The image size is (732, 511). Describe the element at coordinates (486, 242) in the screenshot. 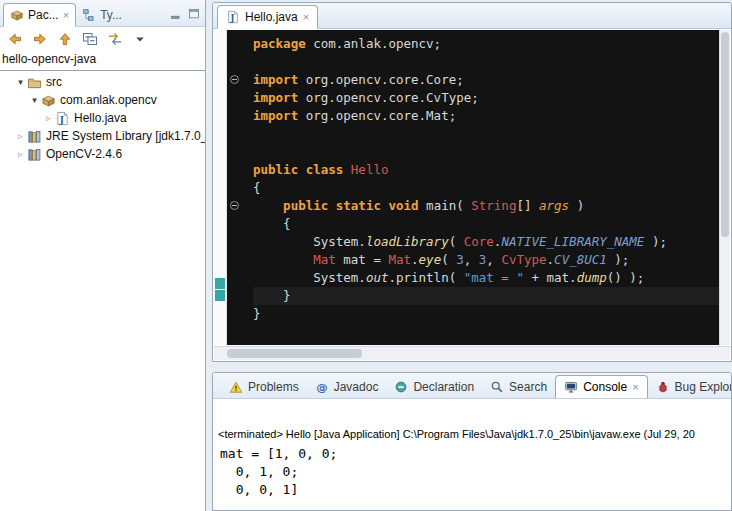

I see `code-line-12: System.loadLibrary( Core.NATIVE_LIBRARY_…` at that location.